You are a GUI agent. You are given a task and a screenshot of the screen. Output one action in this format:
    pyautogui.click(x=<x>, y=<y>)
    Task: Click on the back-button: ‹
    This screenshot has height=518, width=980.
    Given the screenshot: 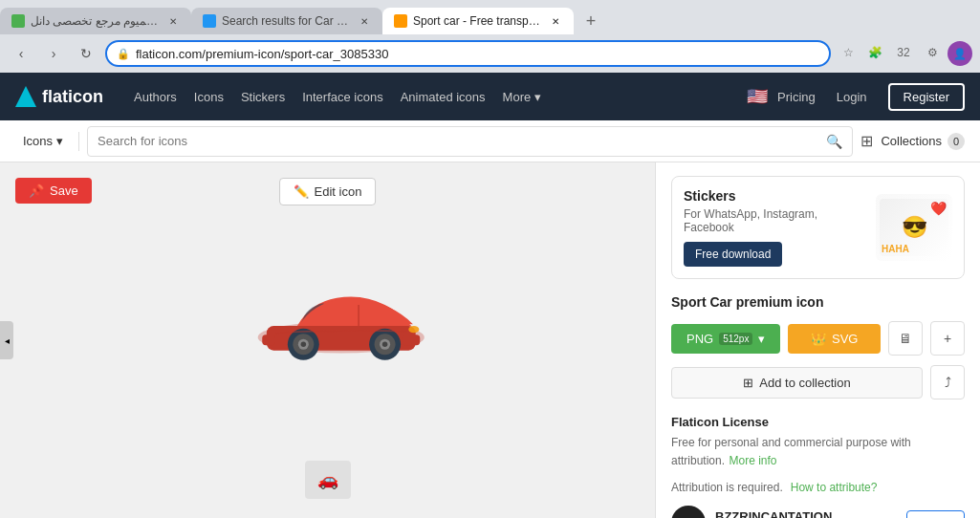 What is the action you would take?
    pyautogui.click(x=21, y=54)
    